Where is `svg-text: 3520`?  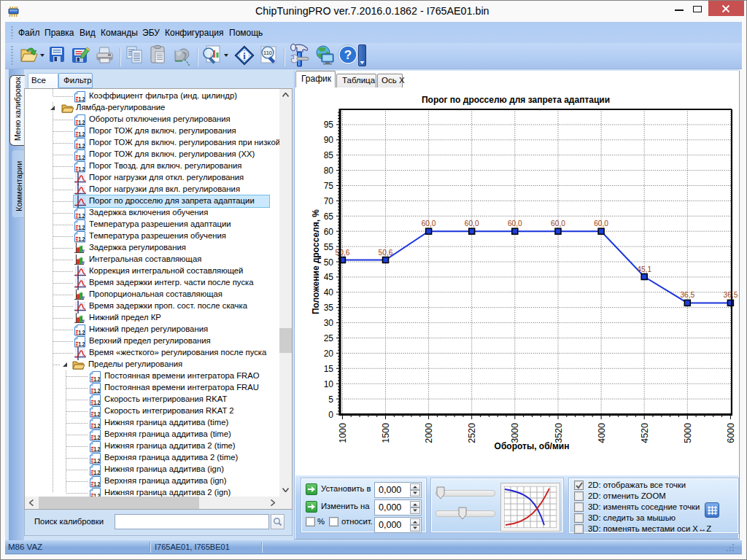 svg-text: 3520 is located at coordinates (559, 433).